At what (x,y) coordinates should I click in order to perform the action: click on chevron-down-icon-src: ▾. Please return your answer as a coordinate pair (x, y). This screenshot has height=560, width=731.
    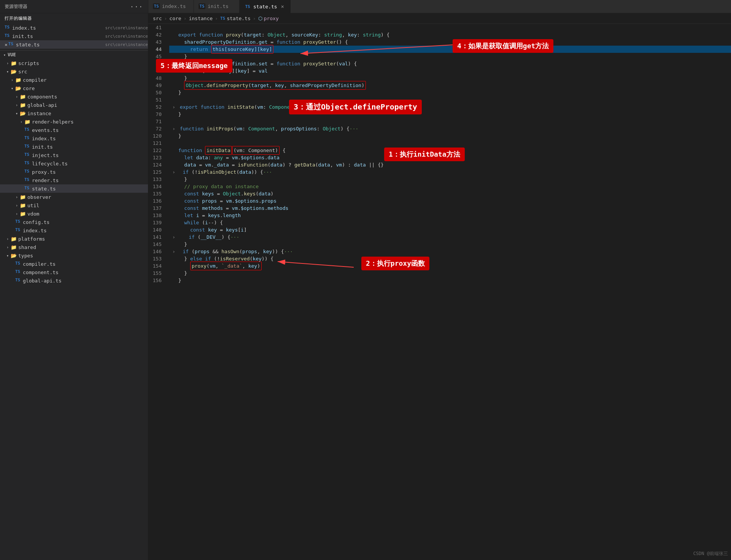
    Looking at the image, I should click on (8, 71).